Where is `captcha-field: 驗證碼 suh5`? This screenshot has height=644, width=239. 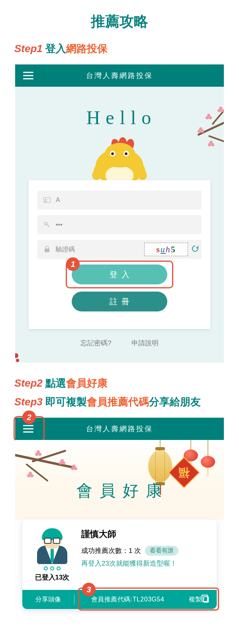
captcha-field: 驗證碼 suh5 is located at coordinates (120, 249).